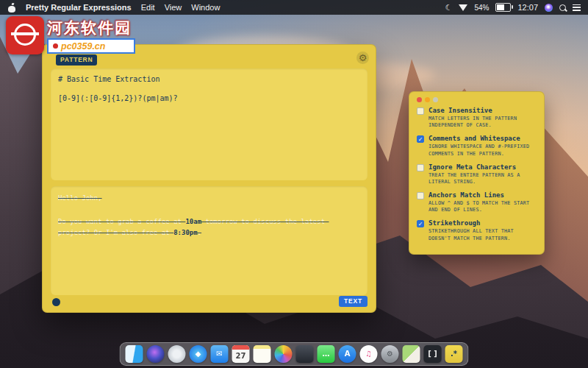 The height and width of the screenshot is (368, 588). What do you see at coordinates (209, 79) in the screenshot?
I see `pattern-comment: # Basic Time Extraction` at bounding box center [209, 79].